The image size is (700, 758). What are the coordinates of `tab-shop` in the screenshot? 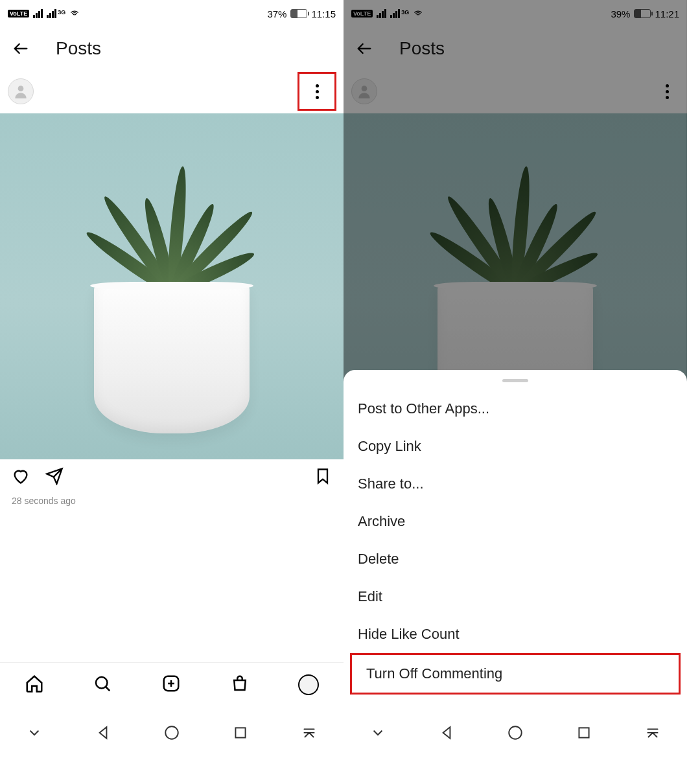 It's located at (240, 685).